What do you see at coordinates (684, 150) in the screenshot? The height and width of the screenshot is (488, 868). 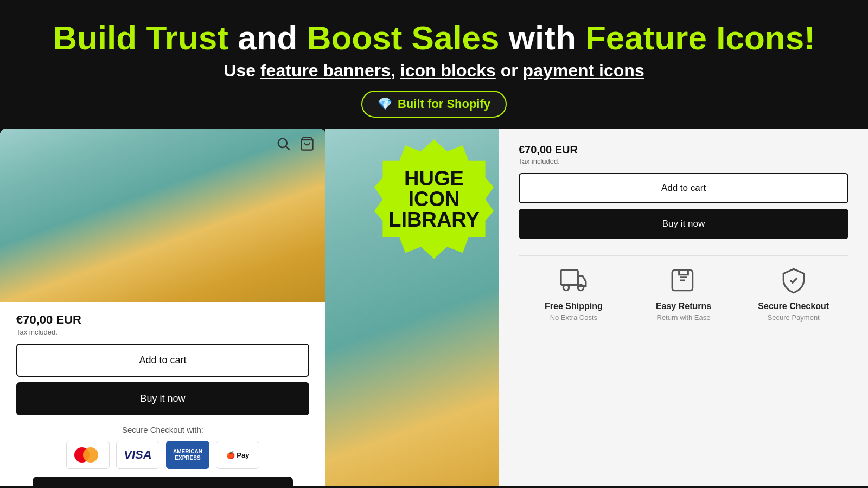 I see `right-price: €70,00 EUR` at bounding box center [684, 150].